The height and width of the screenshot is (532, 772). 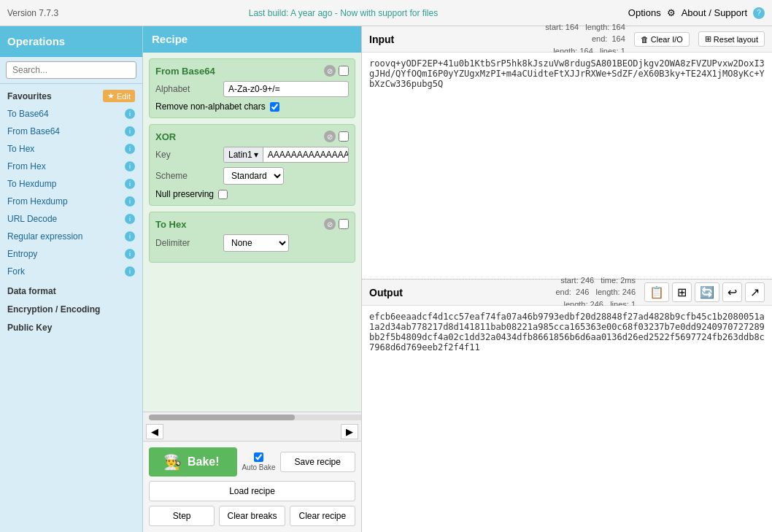 What do you see at coordinates (252, 491) in the screenshot?
I see `load-recipe-button: Load recipe` at bounding box center [252, 491].